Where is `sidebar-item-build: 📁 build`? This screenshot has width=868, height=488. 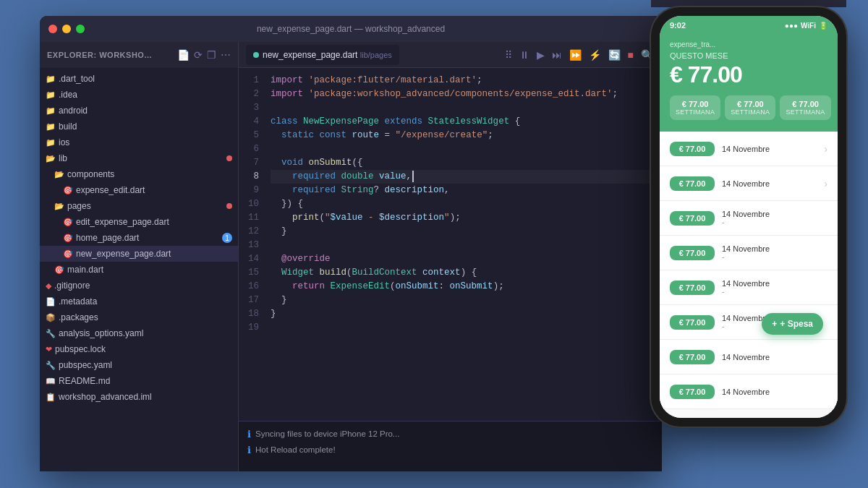
sidebar-item-build: 📁 build is located at coordinates (139, 127).